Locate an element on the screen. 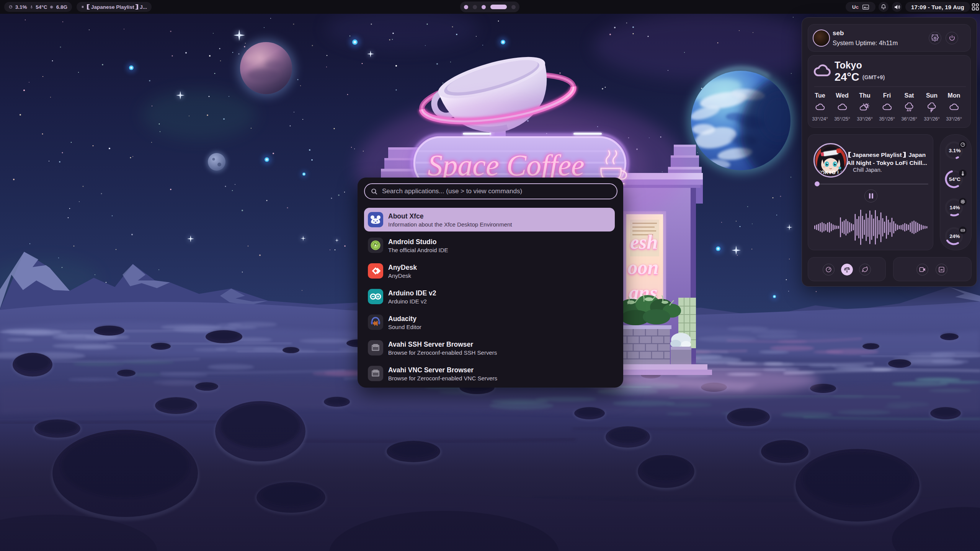  svg-text: 24% is located at coordinates (955, 236).